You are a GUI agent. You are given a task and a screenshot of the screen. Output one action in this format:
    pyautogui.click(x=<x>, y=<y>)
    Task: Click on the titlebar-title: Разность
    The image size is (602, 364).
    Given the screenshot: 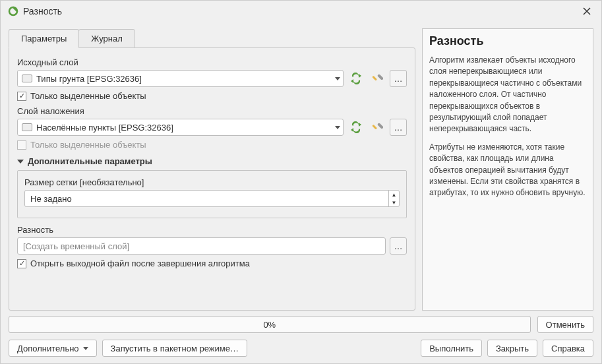 What is the action you would take?
    pyautogui.click(x=301, y=11)
    